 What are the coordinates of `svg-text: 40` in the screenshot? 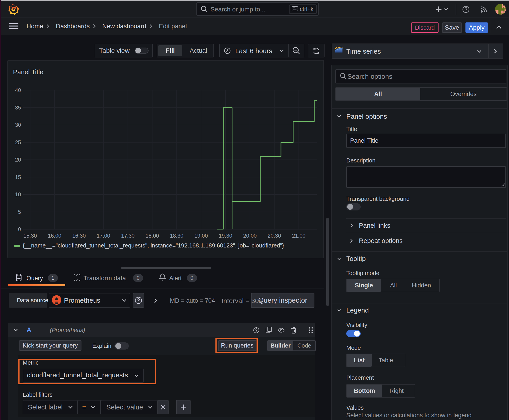 It's located at (18, 90).